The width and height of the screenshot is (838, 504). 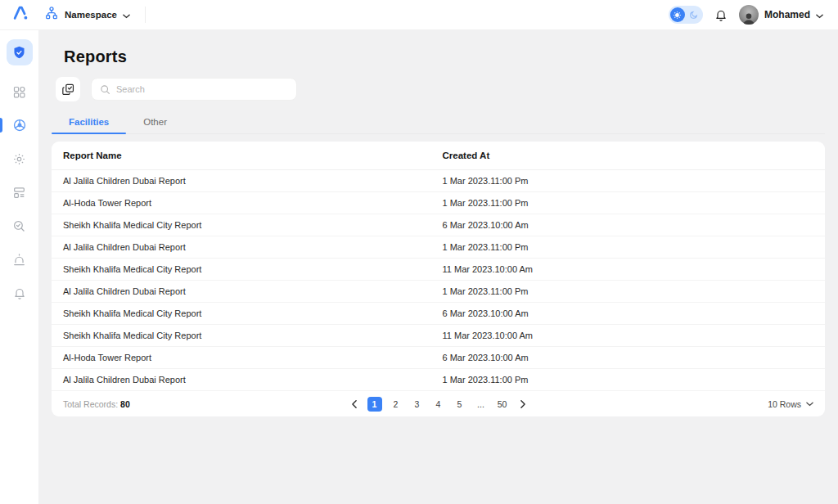 I want to click on sidebar-item-alarms, so click(x=20, y=259).